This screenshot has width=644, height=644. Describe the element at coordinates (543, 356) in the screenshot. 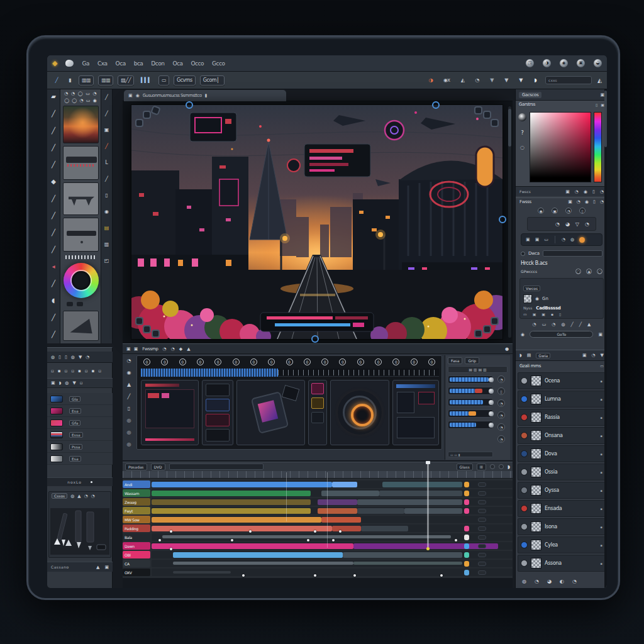

I see `layers-toolbar-chip: Gwia` at that location.